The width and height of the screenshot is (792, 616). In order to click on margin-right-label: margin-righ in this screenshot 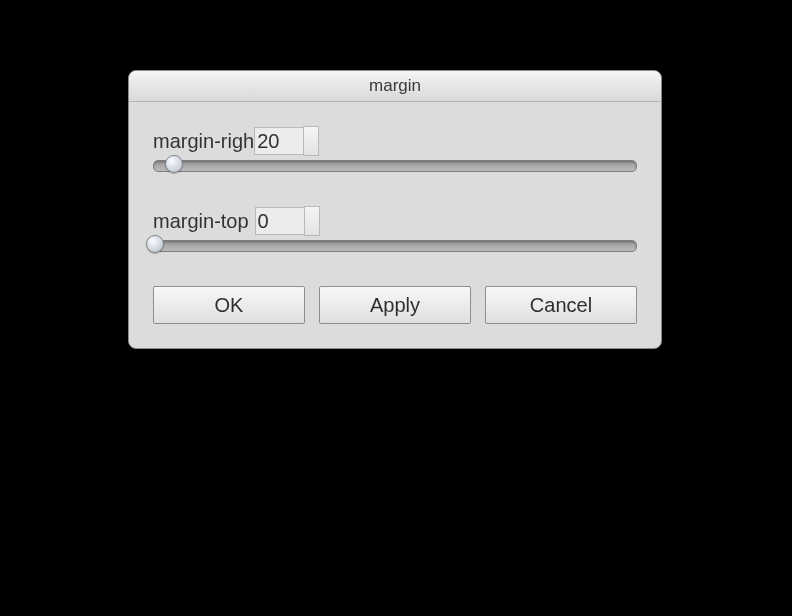, I will do `click(204, 142)`.